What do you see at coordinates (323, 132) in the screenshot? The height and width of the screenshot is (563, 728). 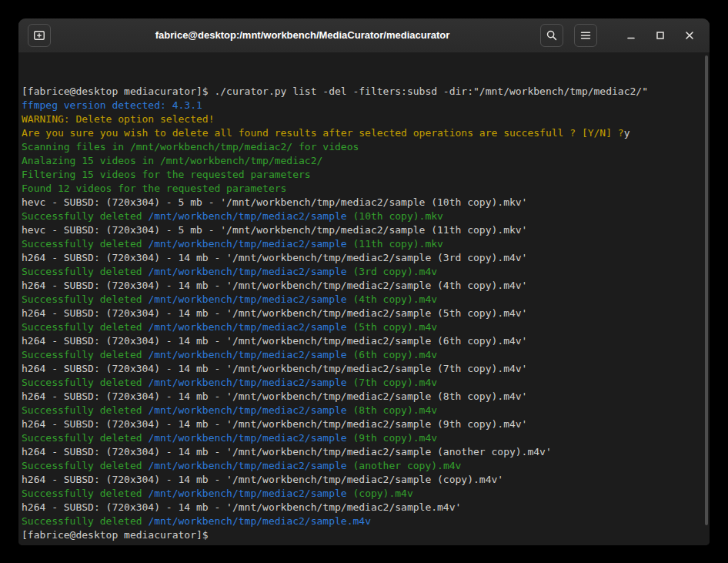 I see `terminal-text-segment: Are you sure you wish to delete all foun…` at bounding box center [323, 132].